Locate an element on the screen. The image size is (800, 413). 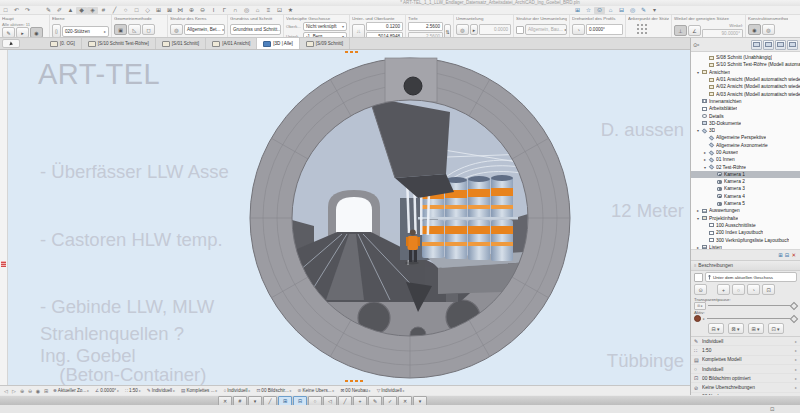
snap-lock-icon: ○ is located at coordinates (315, 401).